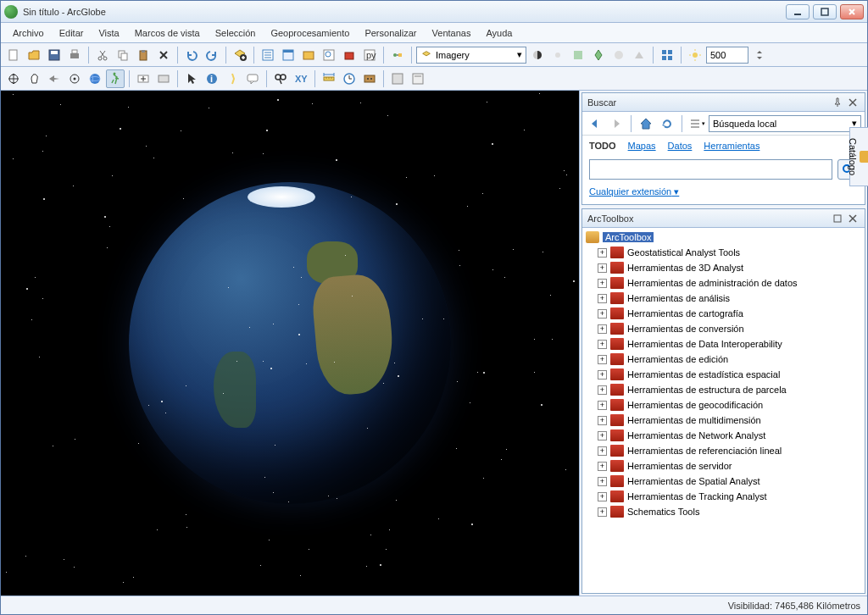 The image size is (868, 615). What do you see at coordinates (75, 79) in the screenshot?
I see `target-button` at bounding box center [75, 79].